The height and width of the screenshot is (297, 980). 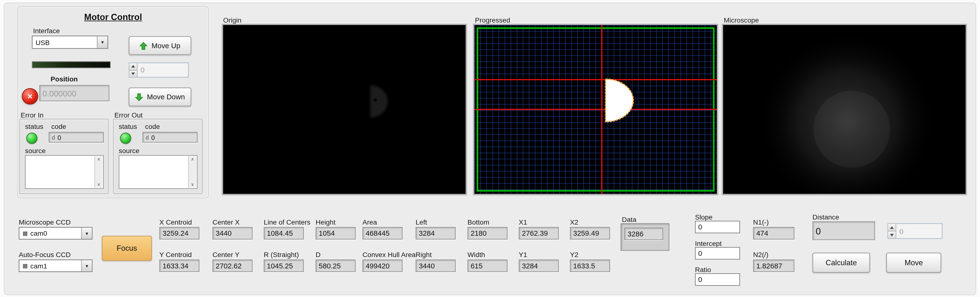 What do you see at coordinates (39, 266) in the screenshot?
I see `autofocus-ccd-value: cam1` at bounding box center [39, 266].